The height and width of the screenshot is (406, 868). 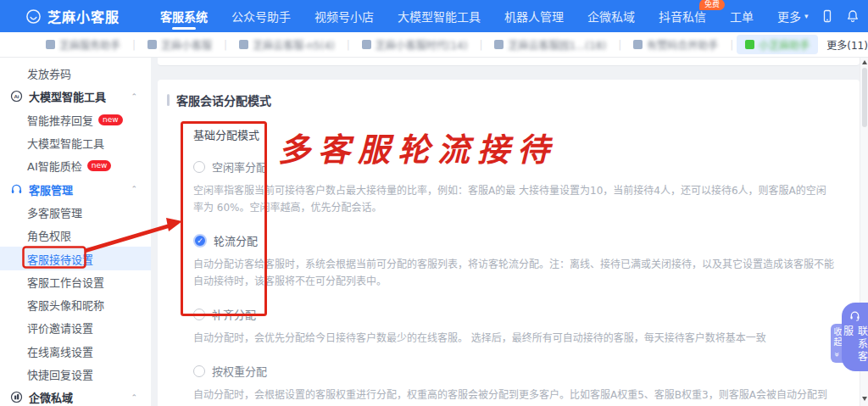 I want to click on nav-item-label: 大模型智能工具, so click(x=439, y=16).